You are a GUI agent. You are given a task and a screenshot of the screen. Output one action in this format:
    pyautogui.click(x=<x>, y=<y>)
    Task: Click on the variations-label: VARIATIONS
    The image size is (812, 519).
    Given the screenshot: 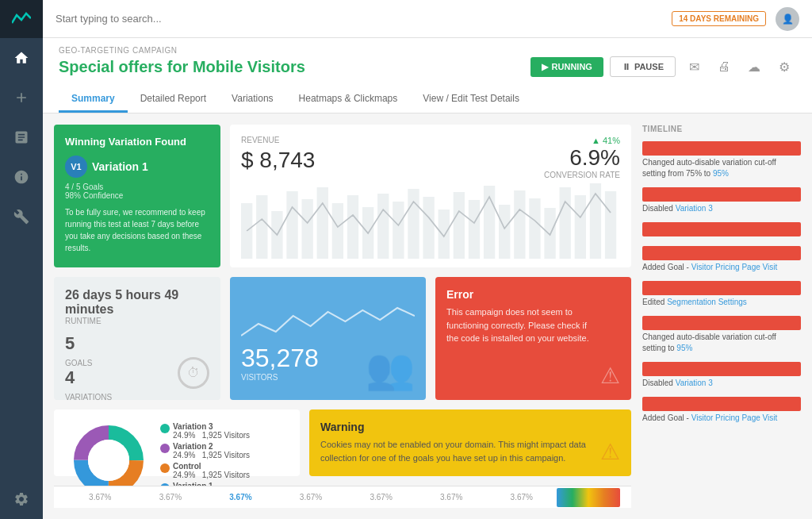 What is the action you would take?
    pyautogui.click(x=137, y=397)
    